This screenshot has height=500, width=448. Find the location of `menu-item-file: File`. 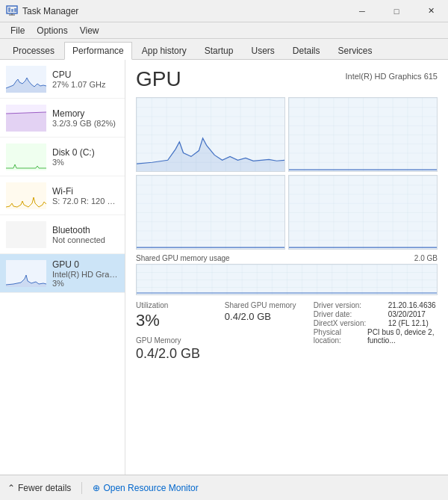

menu-item-file: File is located at coordinates (18, 31).